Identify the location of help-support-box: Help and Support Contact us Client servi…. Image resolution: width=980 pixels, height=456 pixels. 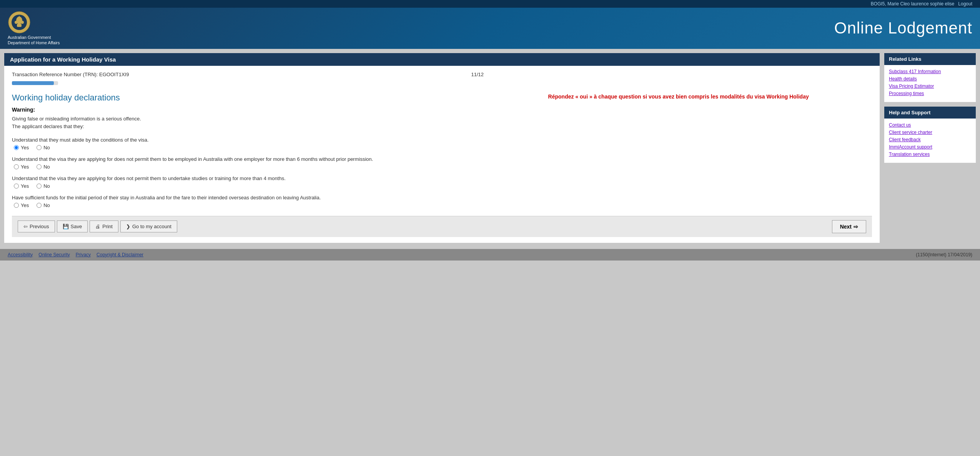
(930, 135).